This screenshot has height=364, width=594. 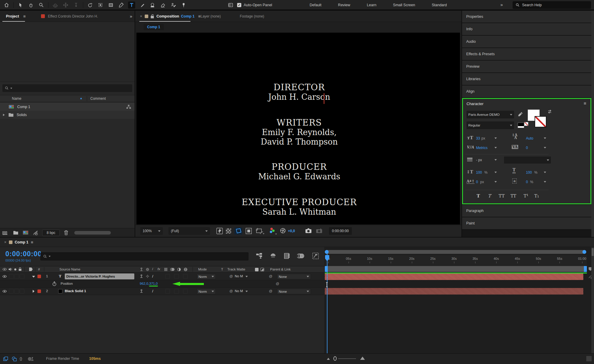 What do you see at coordinates (229, 231) in the screenshot?
I see `transparency-grid-icon` at bounding box center [229, 231].